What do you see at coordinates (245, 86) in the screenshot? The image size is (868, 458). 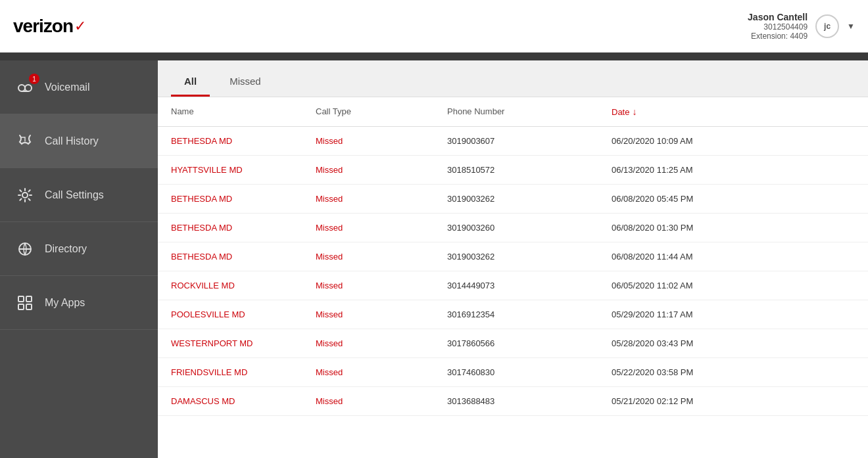 I see `tab-missed: Missed` at bounding box center [245, 86].